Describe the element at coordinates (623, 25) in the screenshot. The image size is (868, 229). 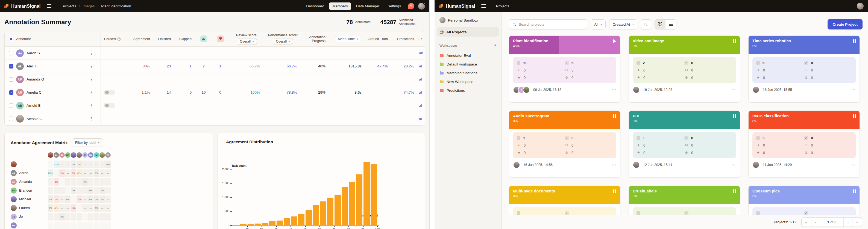
I see `sort-by-select: Created At ▾` at that location.